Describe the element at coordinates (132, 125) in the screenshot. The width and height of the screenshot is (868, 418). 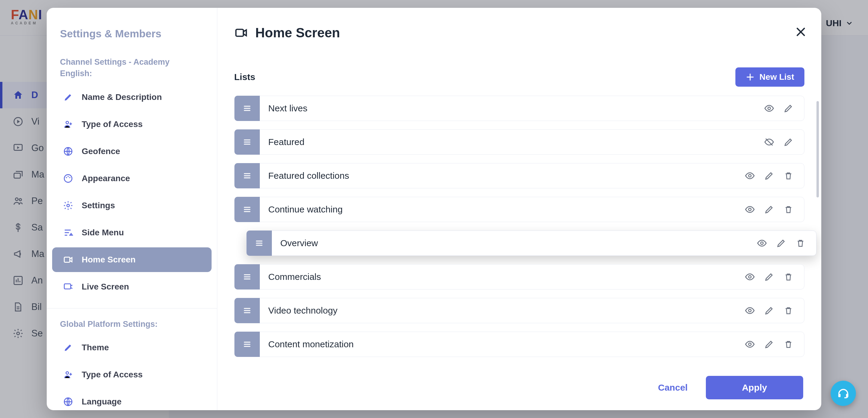
I see `sidebar-item-type-of-access: Type of Access` at that location.